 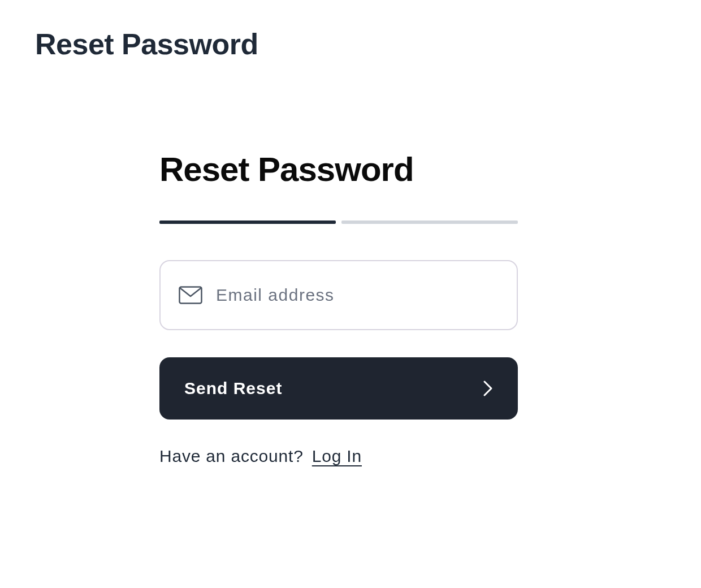 What do you see at coordinates (234, 456) in the screenshot?
I see `footer-prompt: Have an account?` at bounding box center [234, 456].